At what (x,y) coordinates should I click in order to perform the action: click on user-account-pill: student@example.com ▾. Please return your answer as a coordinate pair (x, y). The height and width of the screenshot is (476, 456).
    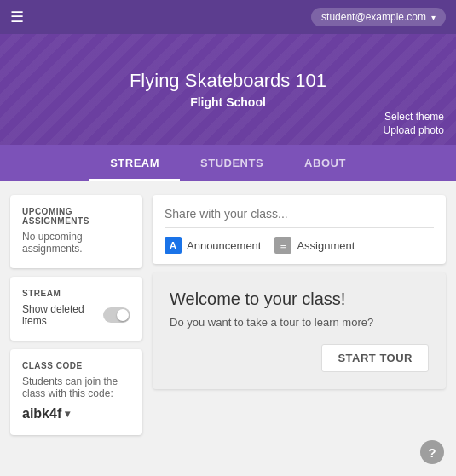
    Looking at the image, I should click on (378, 17).